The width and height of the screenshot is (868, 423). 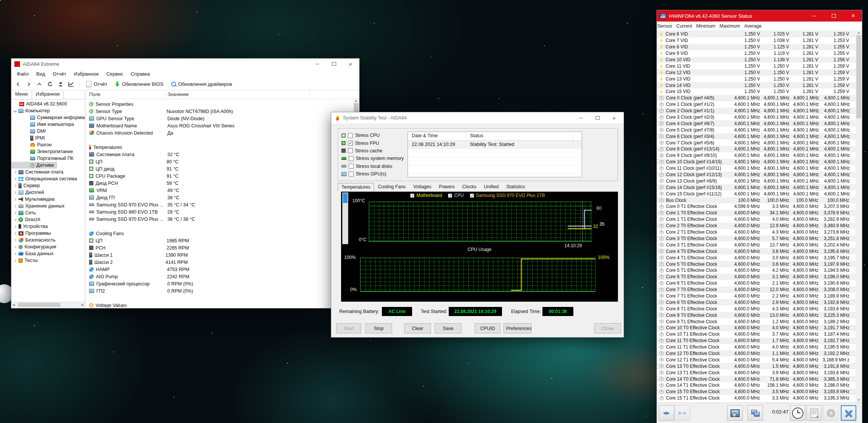 I want to click on sensor-row: Диод ГП 38 °C, so click(x=219, y=197).